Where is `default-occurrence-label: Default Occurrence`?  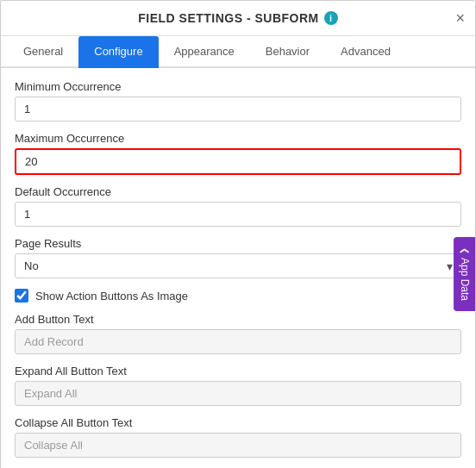 default-occurrence-label: Default Occurrence is located at coordinates (238, 191).